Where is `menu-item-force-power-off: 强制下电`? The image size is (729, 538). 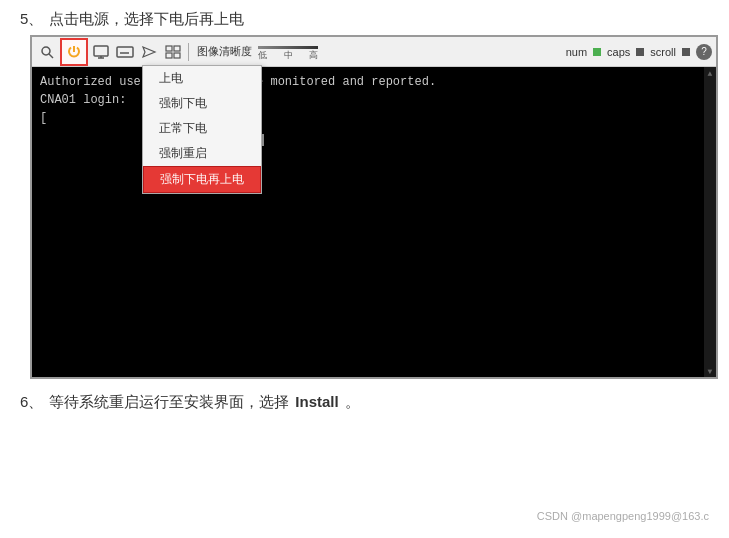
menu-item-force-power-off: 强制下电 is located at coordinates (202, 104).